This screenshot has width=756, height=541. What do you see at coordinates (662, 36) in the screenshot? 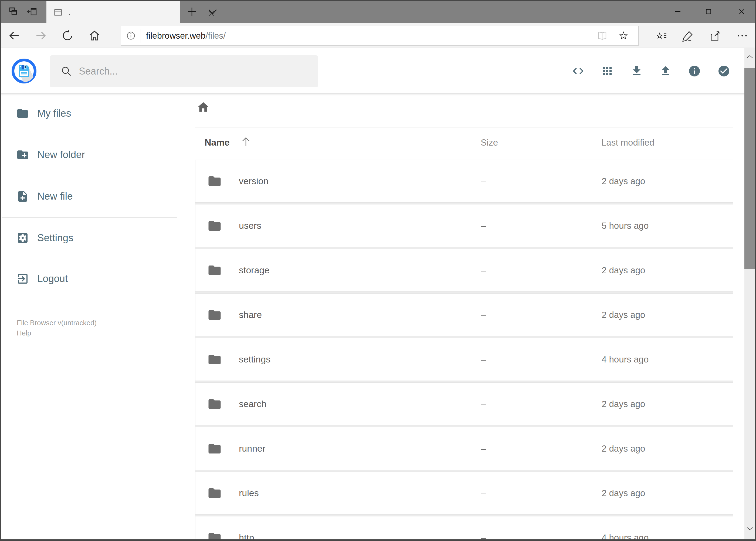
I see `hub-favorites-button` at bounding box center [662, 36].